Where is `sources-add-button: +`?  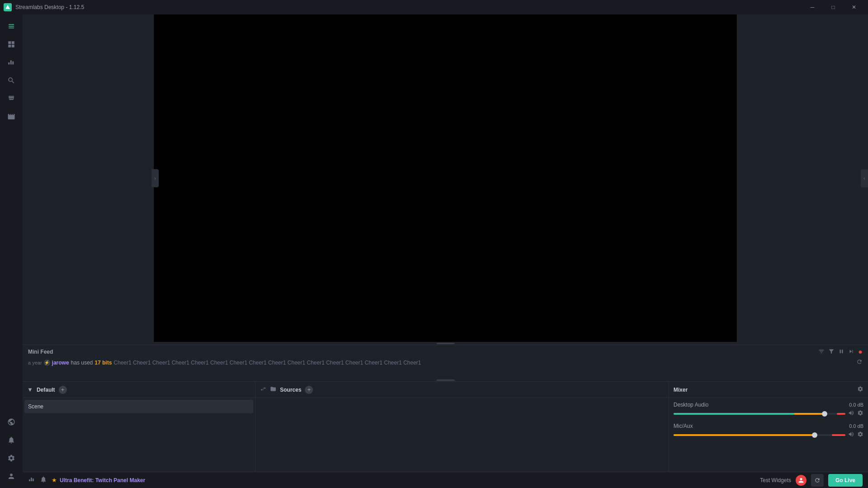 sources-add-button: + is located at coordinates (309, 390).